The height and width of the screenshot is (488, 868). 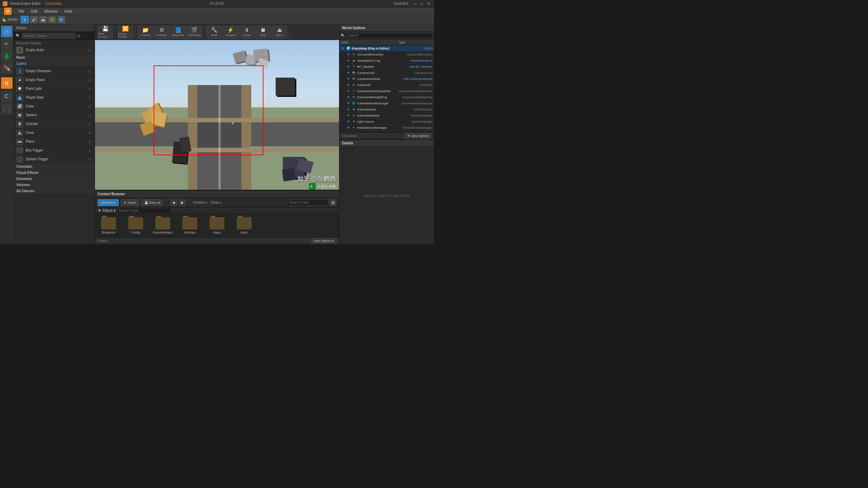 What do you see at coordinates (244, 226) in the screenshot?
I see `folder-static: Static` at bounding box center [244, 226].